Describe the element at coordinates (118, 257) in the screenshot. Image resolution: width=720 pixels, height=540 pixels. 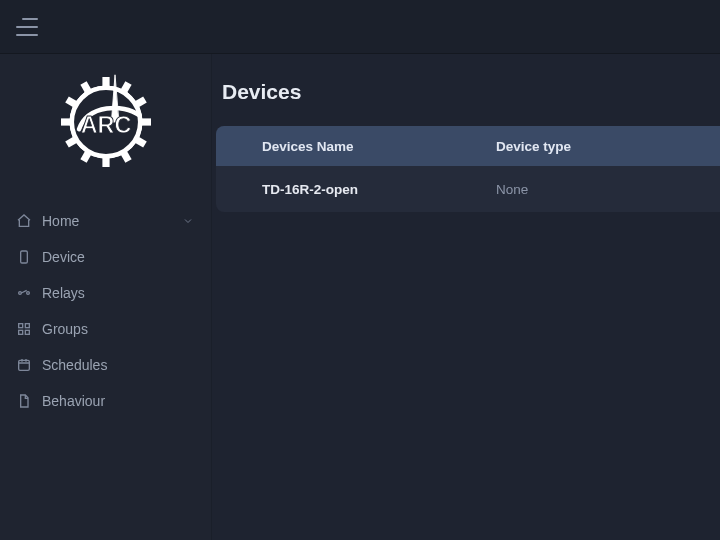
I see `sidebar-item-label: Device` at that location.